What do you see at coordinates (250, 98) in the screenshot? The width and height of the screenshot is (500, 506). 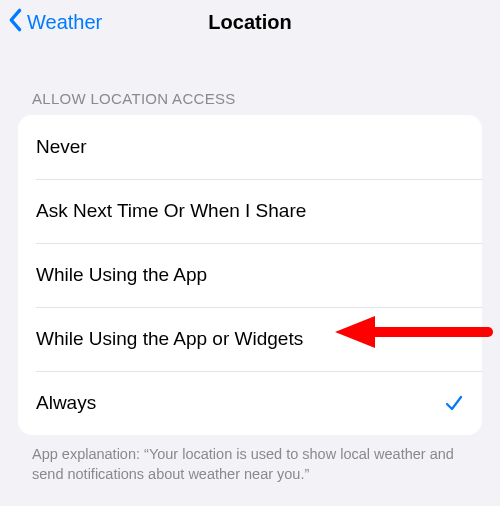 I see `section-header: ALLOW LOCATION ACCESS` at bounding box center [250, 98].